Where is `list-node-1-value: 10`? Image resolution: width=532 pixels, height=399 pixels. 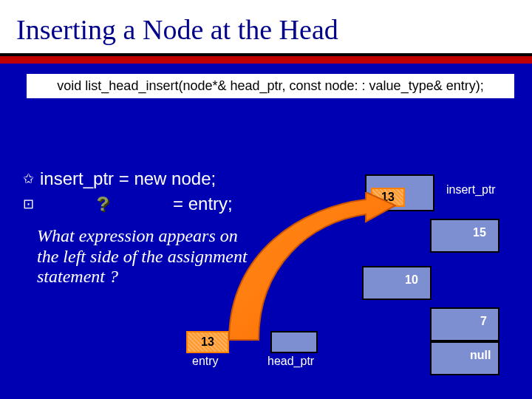 list-node-1-value: 10 is located at coordinates (412, 280).